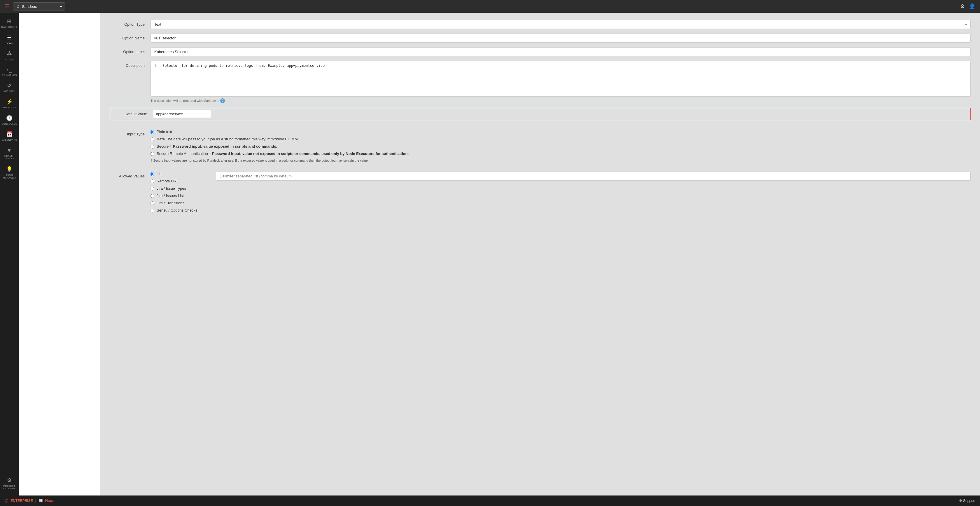  I want to click on sidebar-item-calendars: 📅 CALENDARS, so click(9, 136).